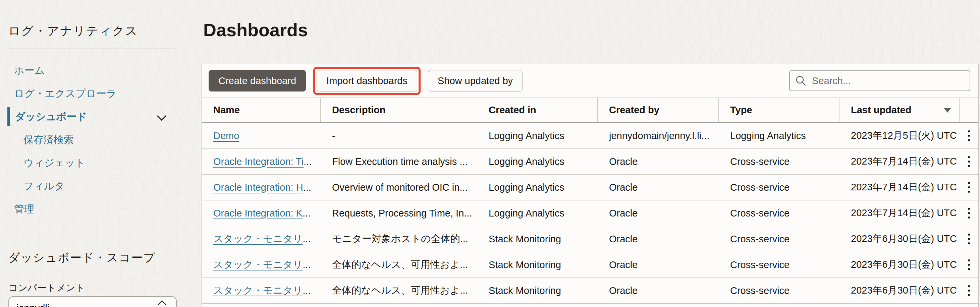 Image resolution: width=980 pixels, height=307 pixels. Describe the element at coordinates (399, 110) in the screenshot. I see `column-header-description: Description` at that location.